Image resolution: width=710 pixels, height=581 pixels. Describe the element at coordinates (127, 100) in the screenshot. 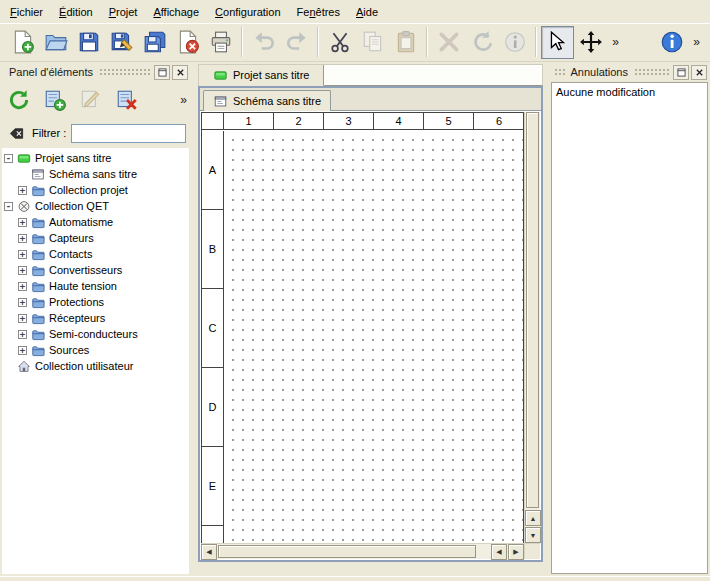

I see `delete-element-button` at that location.